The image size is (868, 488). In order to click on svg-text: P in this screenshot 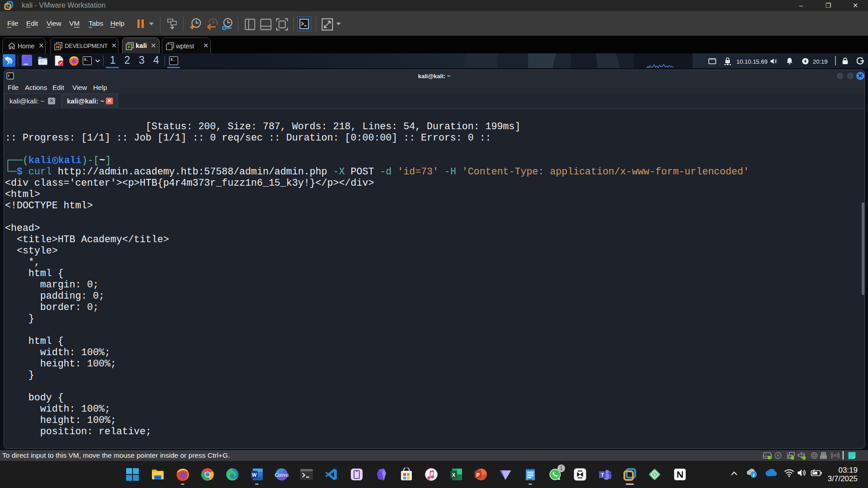, I will do `click(478, 475)`.